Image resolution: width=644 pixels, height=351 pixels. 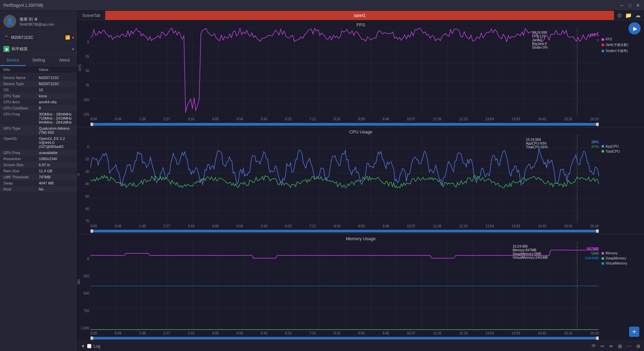 I want to click on fps-scroll-bar, so click(x=345, y=124).